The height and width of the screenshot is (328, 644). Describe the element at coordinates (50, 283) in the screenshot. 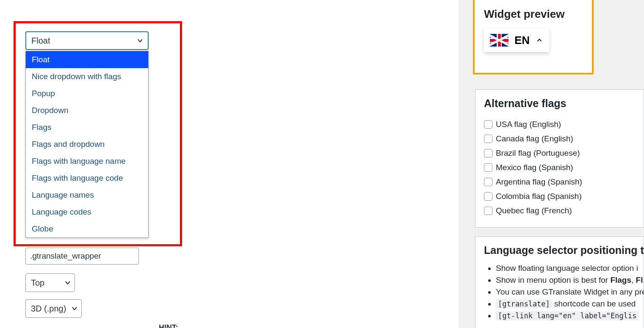

I see `position-select: Top` at that location.